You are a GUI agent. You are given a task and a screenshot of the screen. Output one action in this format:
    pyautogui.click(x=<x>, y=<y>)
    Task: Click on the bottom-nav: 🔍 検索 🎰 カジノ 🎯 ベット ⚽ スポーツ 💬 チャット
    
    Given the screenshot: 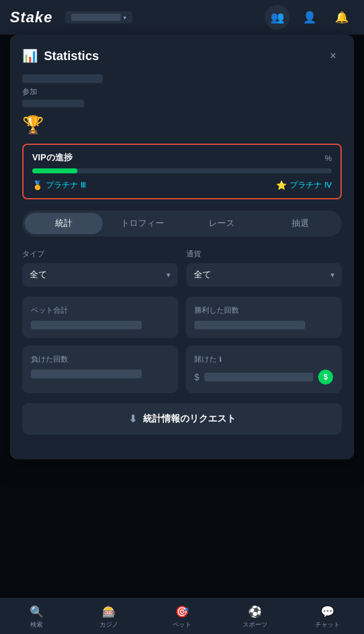 What is the action you would take?
    pyautogui.click(x=182, y=616)
    